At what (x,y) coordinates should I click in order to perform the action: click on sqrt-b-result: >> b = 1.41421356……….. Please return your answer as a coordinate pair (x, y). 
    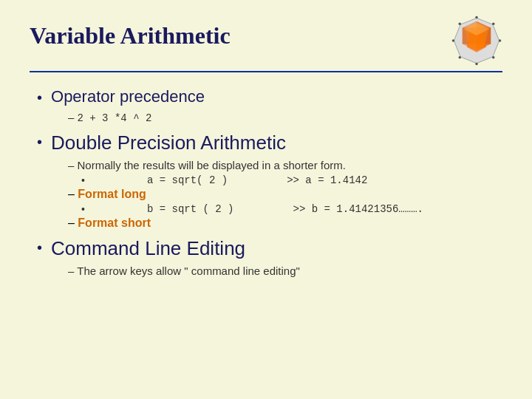
    Looking at the image, I should click on (358, 209).